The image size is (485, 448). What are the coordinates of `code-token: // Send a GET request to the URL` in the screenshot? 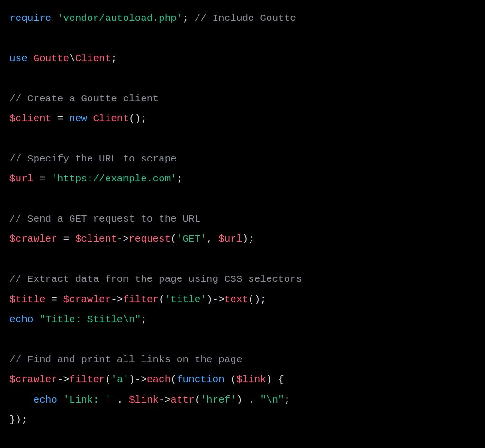 It's located at (105, 219).